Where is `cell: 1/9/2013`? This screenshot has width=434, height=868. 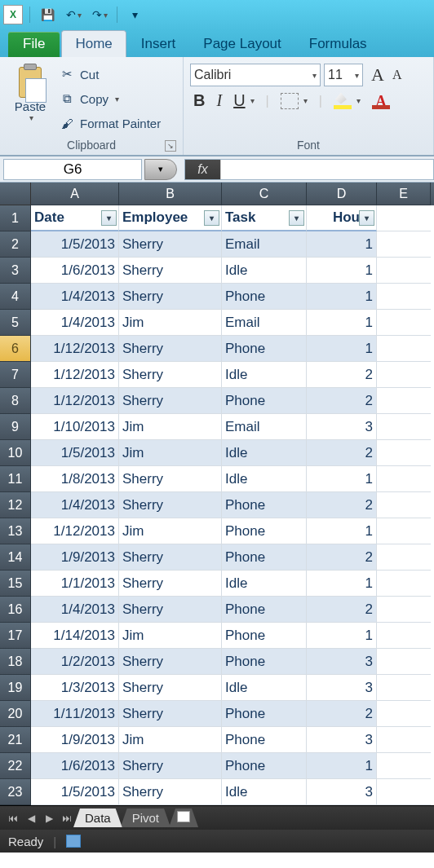
cell: 1/9/2013 is located at coordinates (75, 557).